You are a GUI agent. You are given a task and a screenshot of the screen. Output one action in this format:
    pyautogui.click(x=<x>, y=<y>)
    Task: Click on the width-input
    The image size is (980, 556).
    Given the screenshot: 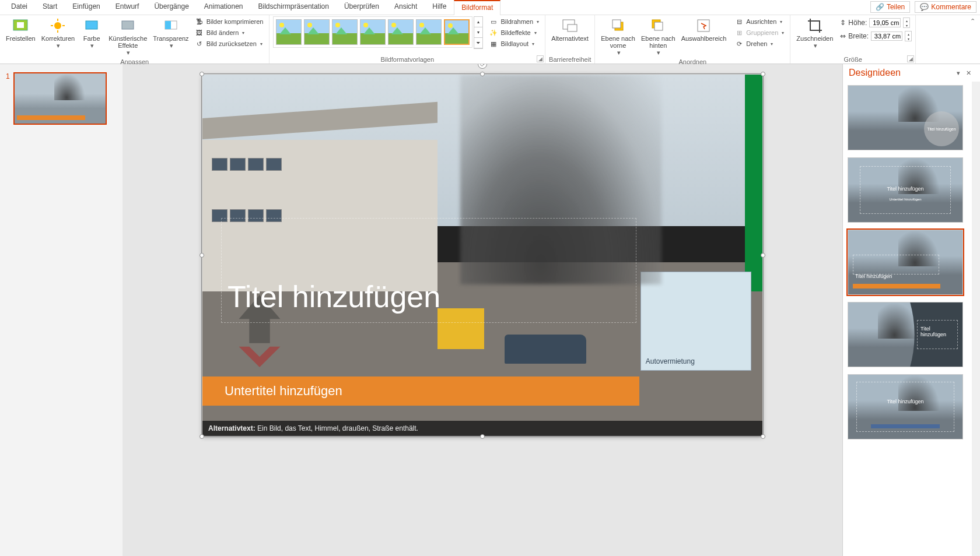 What is the action you would take?
    pyautogui.click(x=887, y=36)
    